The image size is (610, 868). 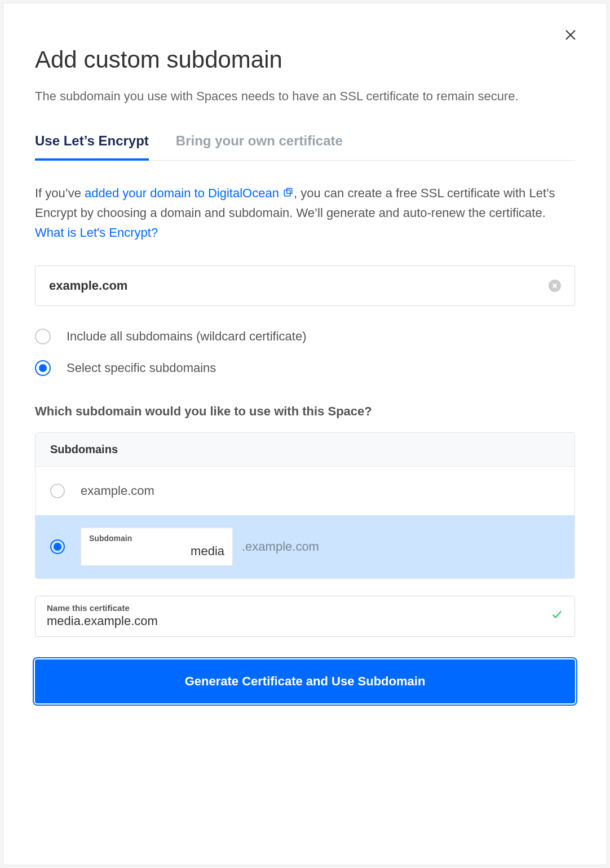 What do you see at coordinates (305, 213) in the screenshot?
I see `lets-encrypt-description: If you’ve added your domain to DigitalOc…` at bounding box center [305, 213].